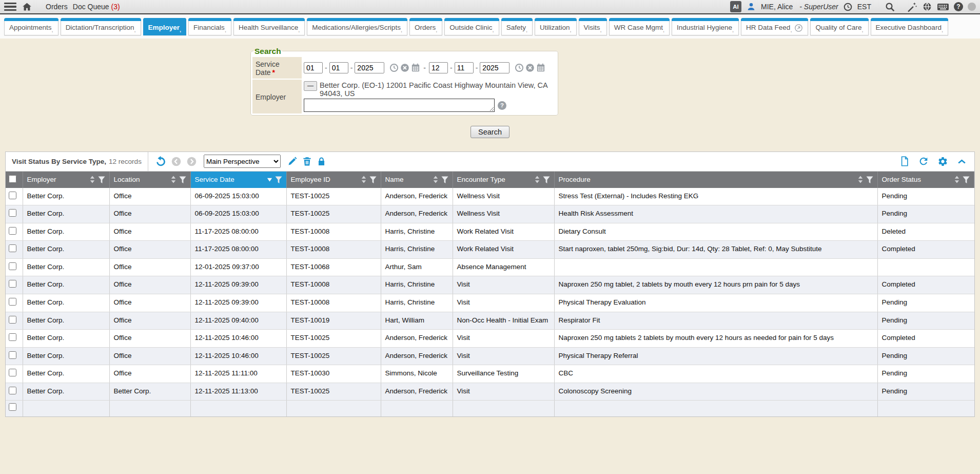 The image size is (980, 474). Describe the element at coordinates (242, 161) in the screenshot. I see `perspective-select: Main Perspective` at that location.